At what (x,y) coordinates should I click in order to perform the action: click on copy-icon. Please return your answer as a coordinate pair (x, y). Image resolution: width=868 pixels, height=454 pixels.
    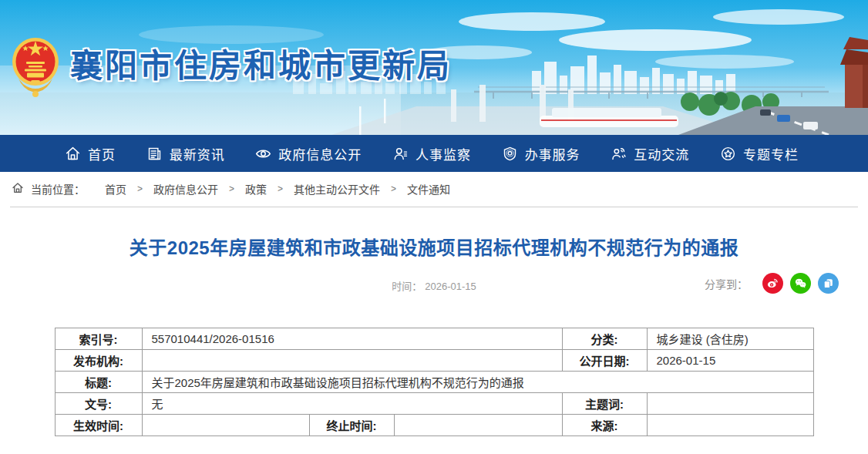
    Looking at the image, I should click on (828, 284).